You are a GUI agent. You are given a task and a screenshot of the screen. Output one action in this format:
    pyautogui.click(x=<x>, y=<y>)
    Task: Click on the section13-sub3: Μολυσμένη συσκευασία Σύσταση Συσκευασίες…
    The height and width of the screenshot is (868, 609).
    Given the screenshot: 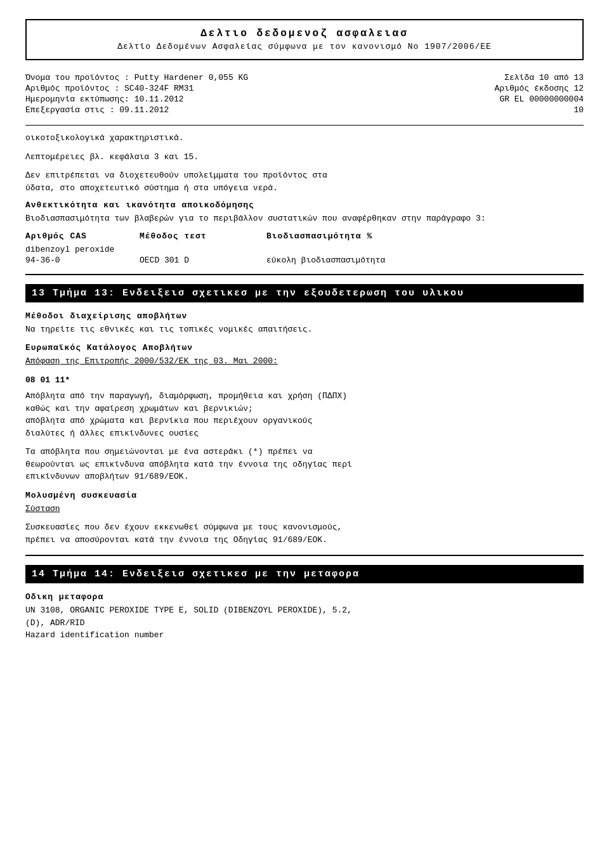 What is the action you would take?
    pyautogui.click(x=304, y=519)
    